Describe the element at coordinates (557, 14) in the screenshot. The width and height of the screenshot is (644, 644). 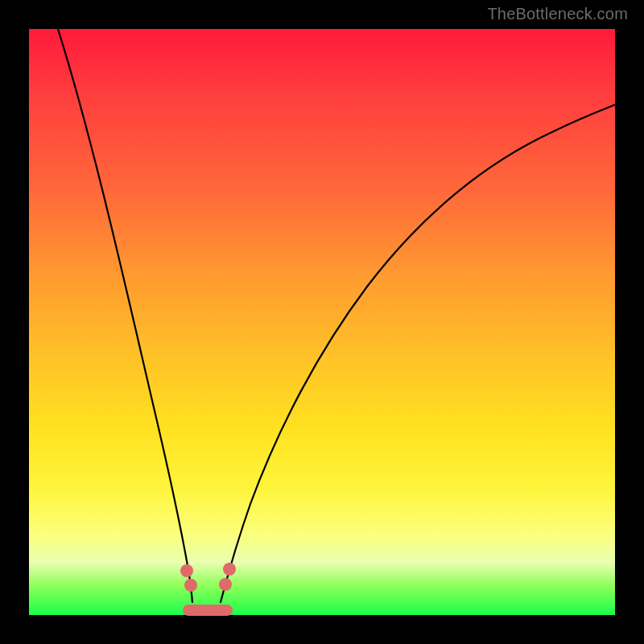
I see `watermark-text: TheBottleneck.com` at that location.